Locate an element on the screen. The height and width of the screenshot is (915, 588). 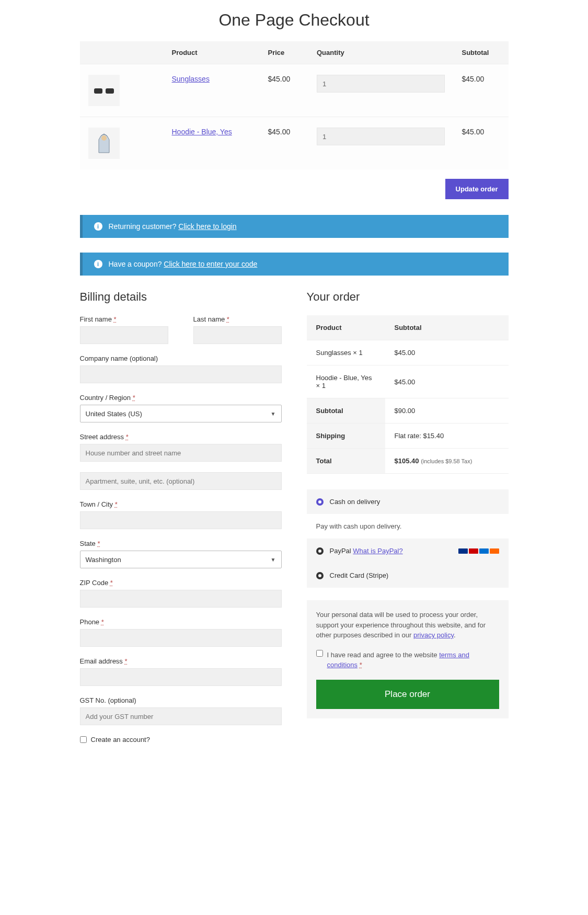
cart-table: Product Price Quantity Subtotal Sunglass… is located at coordinates (294, 106).